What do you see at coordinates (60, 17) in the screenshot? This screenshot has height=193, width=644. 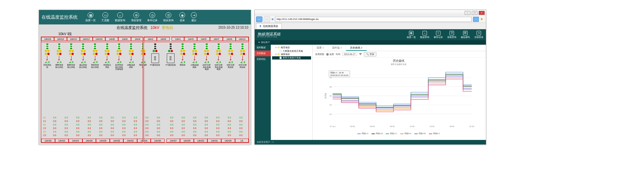 I see `app-title: 在线温度监控系统` at bounding box center [60, 17].